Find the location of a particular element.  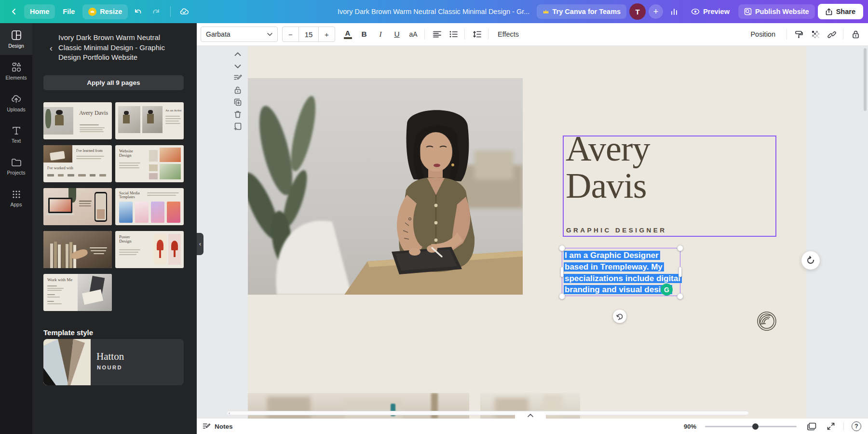

page-thumbnail-1: Avery Davis is located at coordinates (78, 121).